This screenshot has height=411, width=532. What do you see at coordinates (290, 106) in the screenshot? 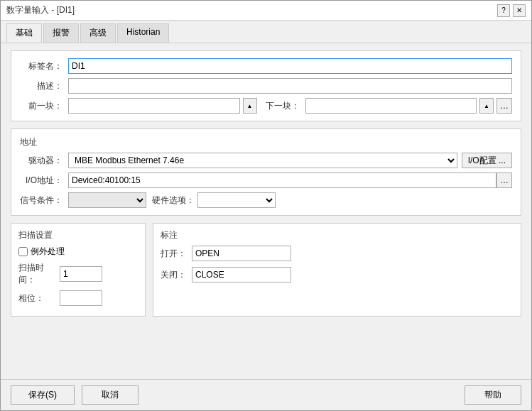
I see `prev-next-controls: ▲ 下一块： ▲ …` at bounding box center [290, 106].